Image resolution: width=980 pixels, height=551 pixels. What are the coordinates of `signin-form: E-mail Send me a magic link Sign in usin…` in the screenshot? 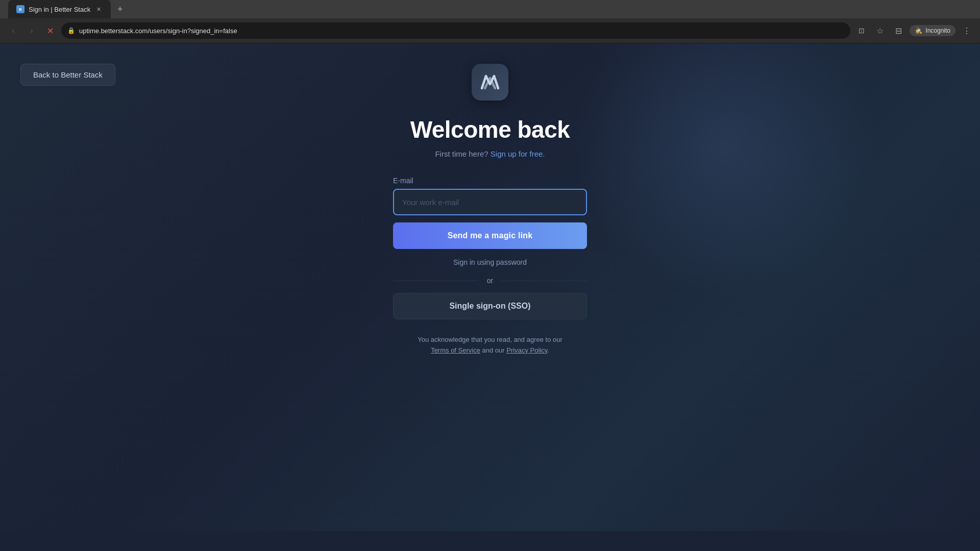 It's located at (490, 248).